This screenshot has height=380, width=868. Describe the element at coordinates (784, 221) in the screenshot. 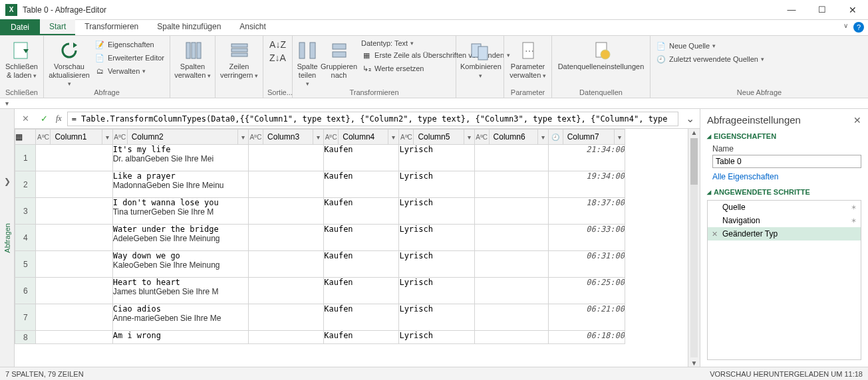

I see `applied-step: Navigation✶` at that location.